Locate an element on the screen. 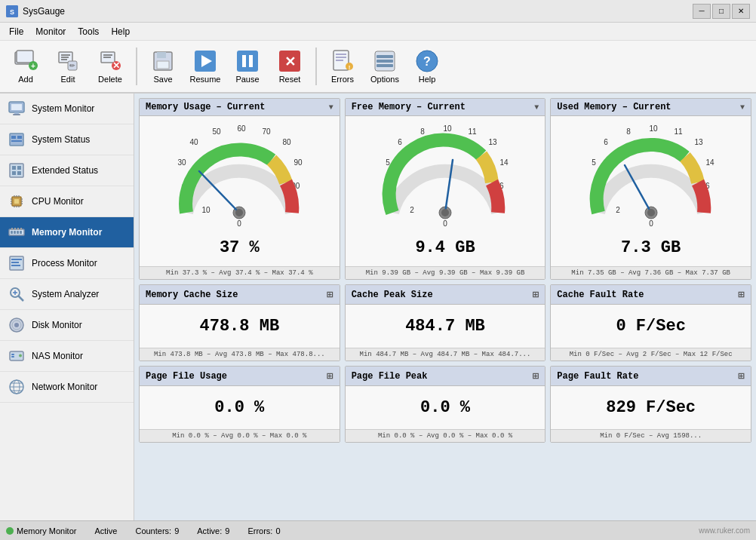 The width and height of the screenshot is (756, 540). page-file-usage-title: Page File Usage is located at coordinates (186, 376).